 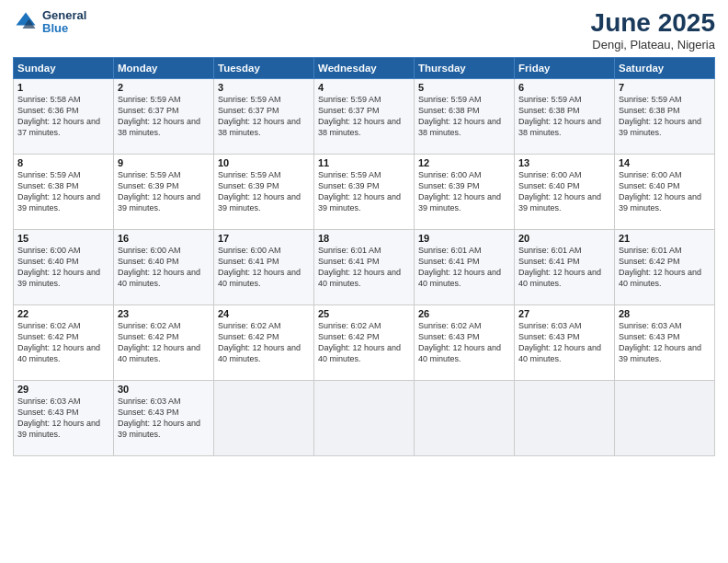 What do you see at coordinates (564, 191) in the screenshot?
I see `table-row: 13Sunrise: 6:00 AMSunset: 6:40 PMDayligh…` at bounding box center [564, 191].